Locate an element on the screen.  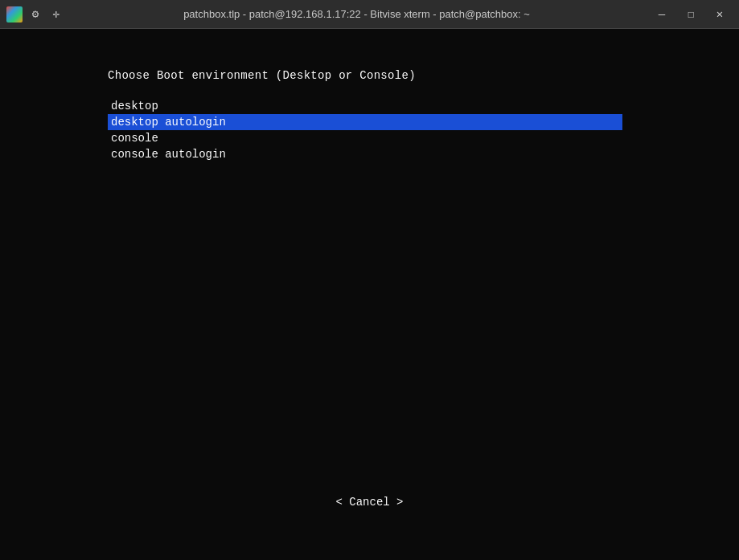
menu-item-0: desktop is located at coordinates (365, 106).